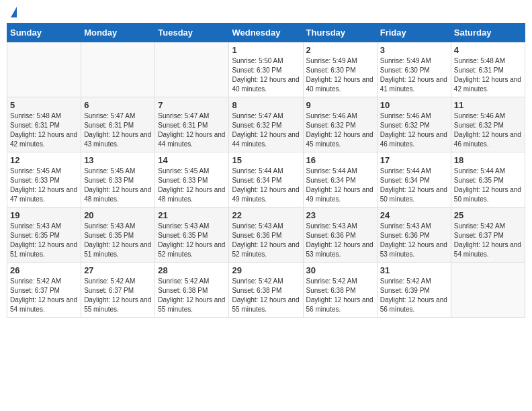  What do you see at coordinates (266, 13) in the screenshot?
I see `page-header` at bounding box center [266, 13].